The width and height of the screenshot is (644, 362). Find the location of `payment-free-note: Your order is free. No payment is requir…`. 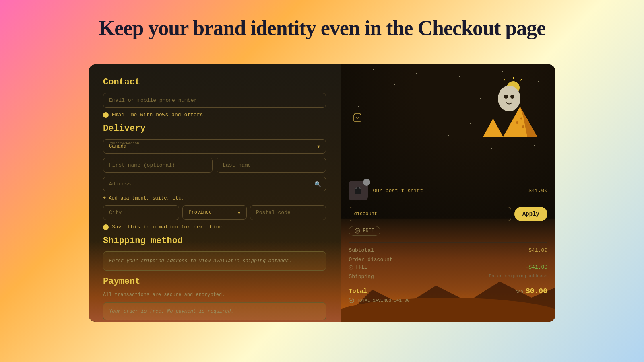

payment-free-note: Your order is free. No payment is requir… is located at coordinates (215, 311).